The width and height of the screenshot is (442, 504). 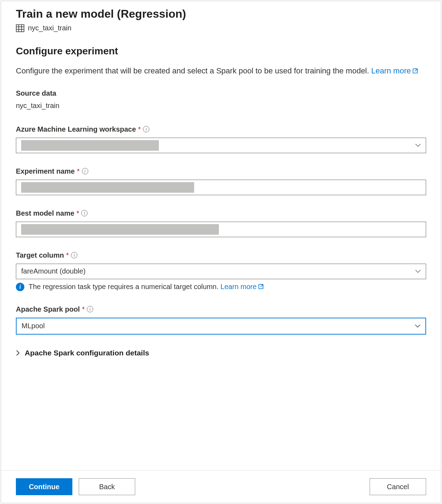 What do you see at coordinates (221, 486) in the screenshot?
I see `dialog-footer: Continue Back Cancel` at bounding box center [221, 486].